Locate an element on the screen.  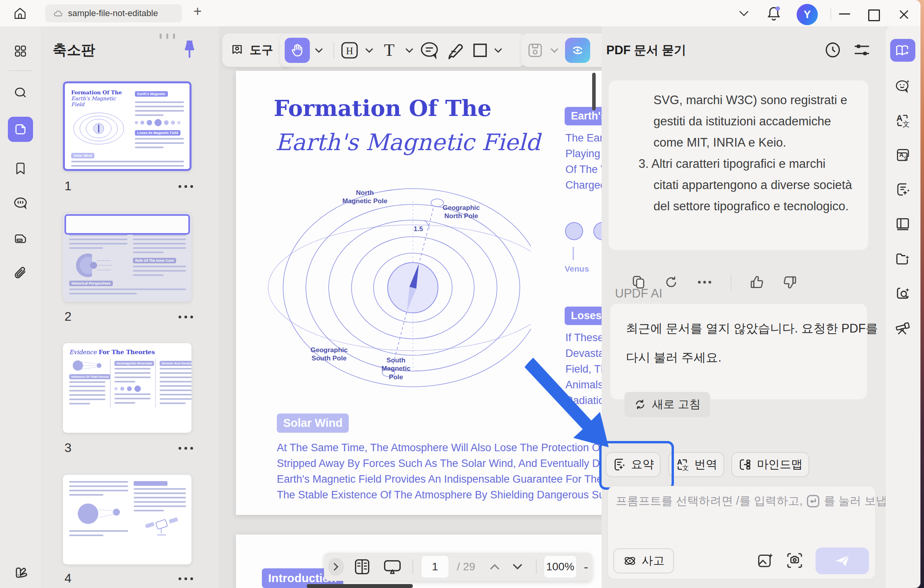
rail-ask-pdf-button is located at coordinates (903, 50).